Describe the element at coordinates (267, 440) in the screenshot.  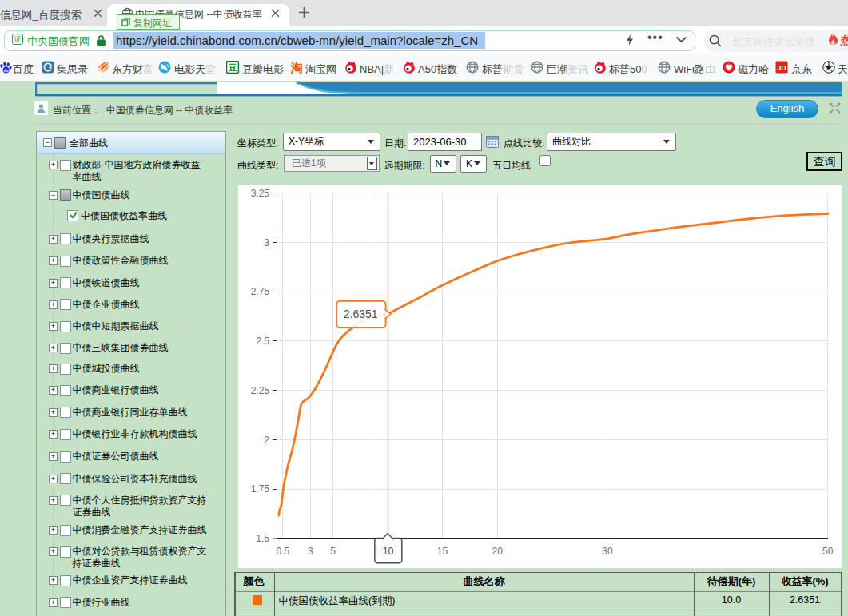
I see `svg-text: 2` at that location.